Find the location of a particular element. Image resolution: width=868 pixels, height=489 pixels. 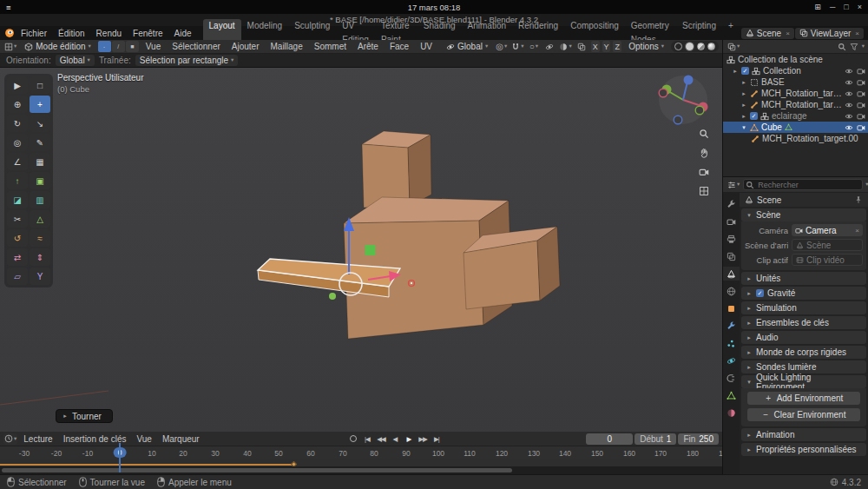

tool-extrude-region: ↑ is located at coordinates (17, 181).